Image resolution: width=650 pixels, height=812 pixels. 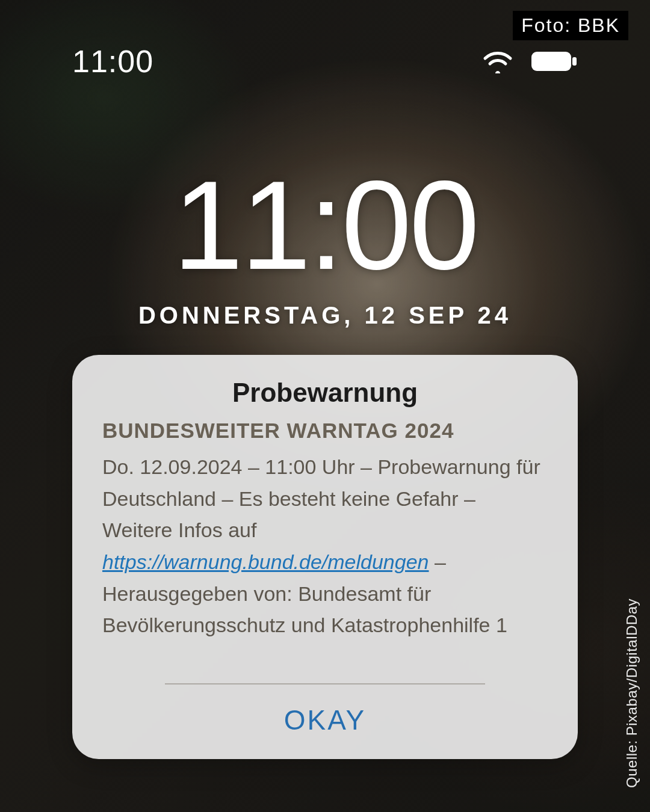 I want to click on source-credit: Quelle: Pixabay/DigitalDDay, so click(x=632, y=693).